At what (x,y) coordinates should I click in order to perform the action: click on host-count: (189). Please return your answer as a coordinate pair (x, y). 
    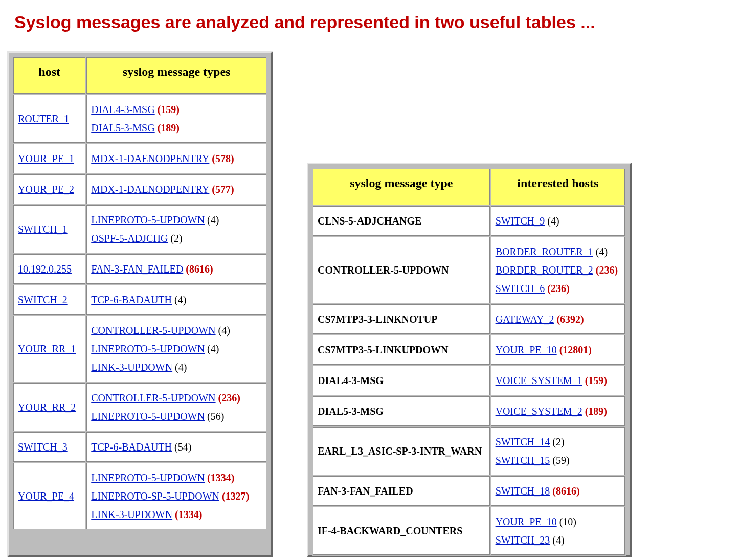
    Looking at the image, I should click on (595, 411).